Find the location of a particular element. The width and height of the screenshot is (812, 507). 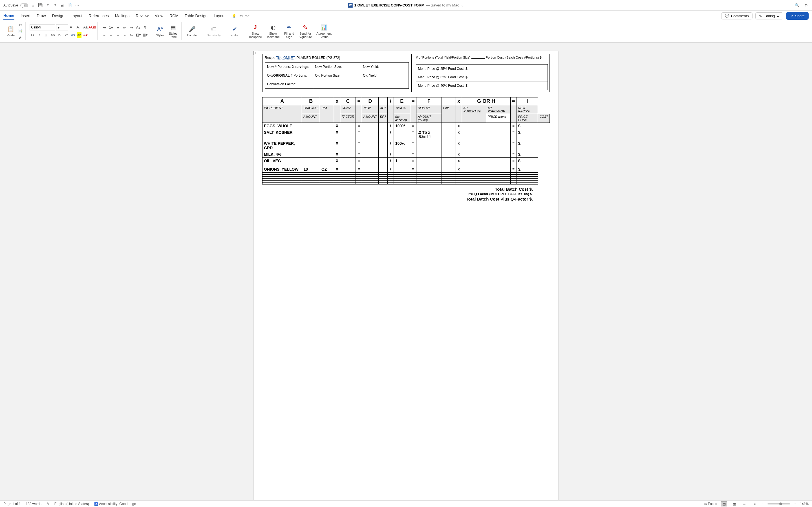

highlight-icon: ab is located at coordinates (79, 35).